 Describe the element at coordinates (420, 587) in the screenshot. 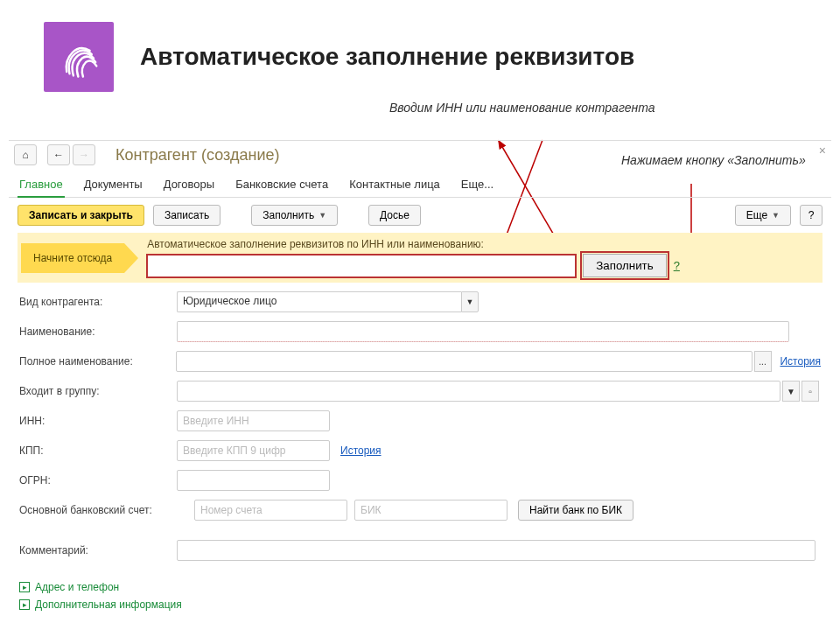

I see `expand-address: ▸ Адрес и телефон` at that location.